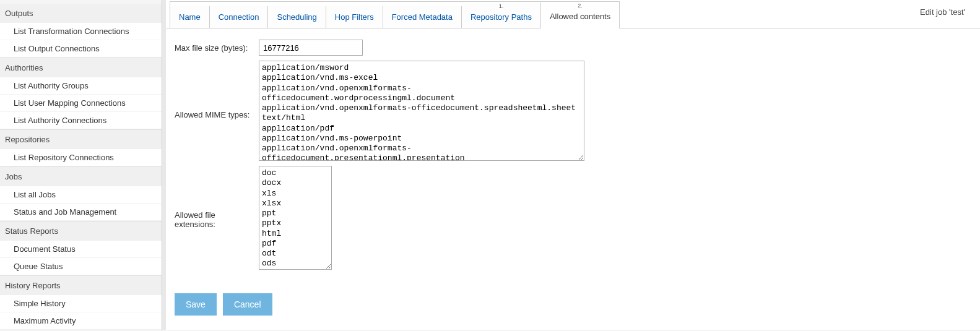  I want to click on mime-types-textarea, so click(422, 111).